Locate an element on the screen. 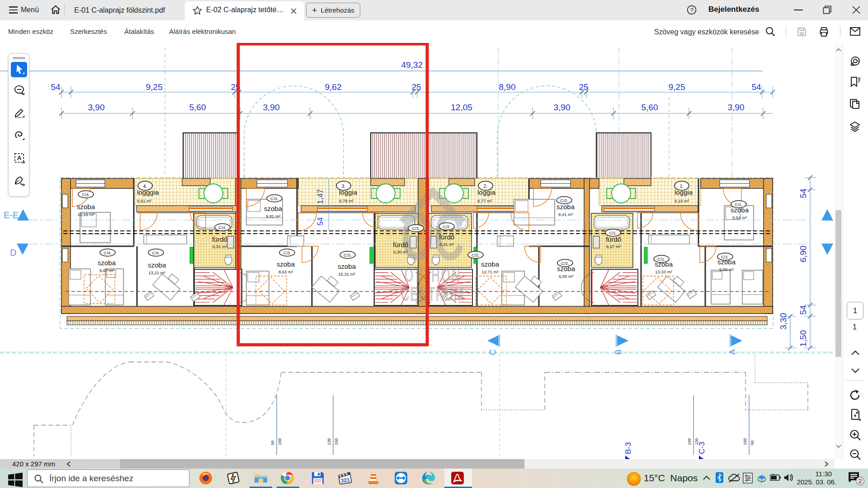 The width and height of the screenshot is (868, 488). svg-text: C is located at coordinates (493, 352).